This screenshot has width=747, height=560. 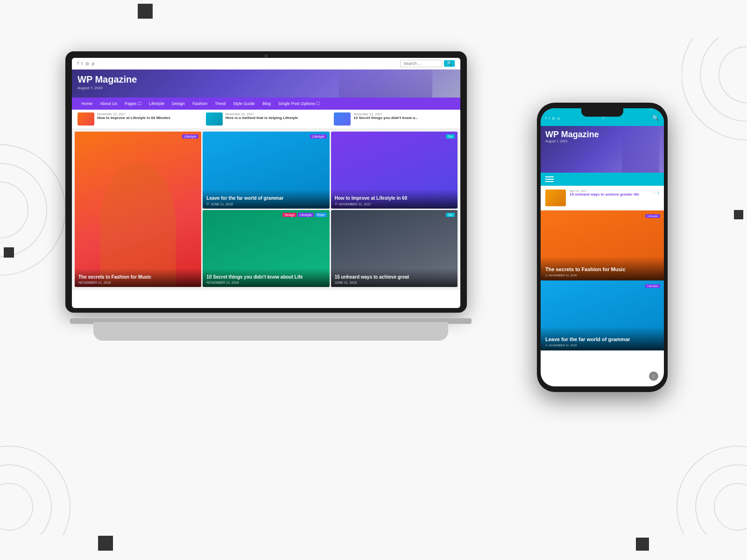 What do you see at coordinates (642, 544) in the screenshot?
I see `deco-rect-bottom-right` at bounding box center [642, 544].